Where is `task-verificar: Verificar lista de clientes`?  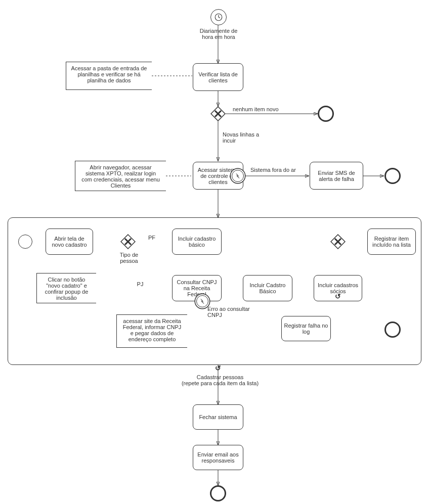 task-verificar: Verificar lista de clientes is located at coordinates (218, 77).